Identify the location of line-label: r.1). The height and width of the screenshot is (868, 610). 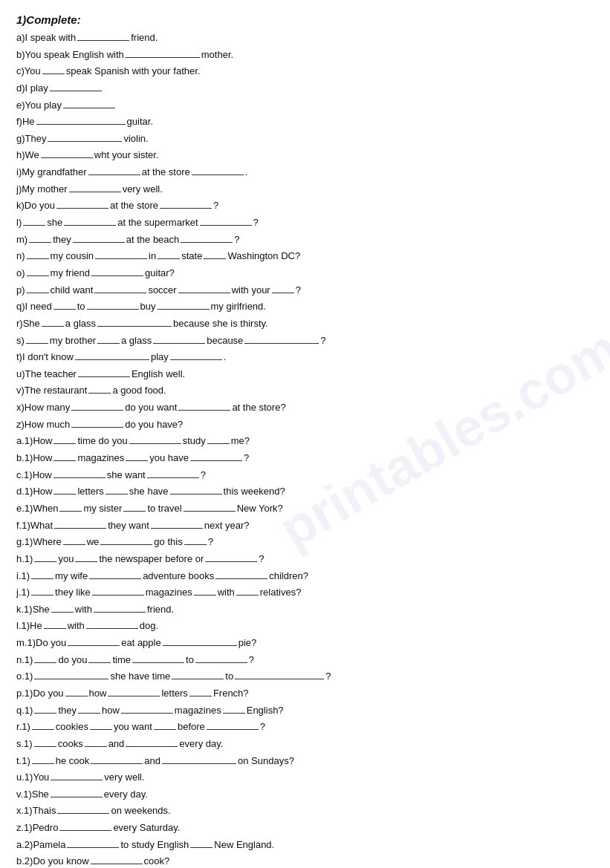
(24, 727).